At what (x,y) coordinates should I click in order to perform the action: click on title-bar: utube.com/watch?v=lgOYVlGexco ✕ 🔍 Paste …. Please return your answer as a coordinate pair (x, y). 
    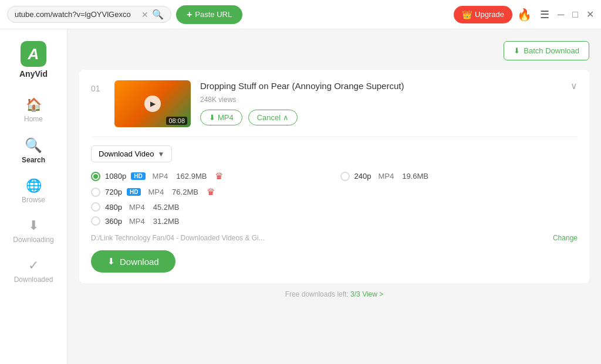
    Looking at the image, I should click on (300, 15).